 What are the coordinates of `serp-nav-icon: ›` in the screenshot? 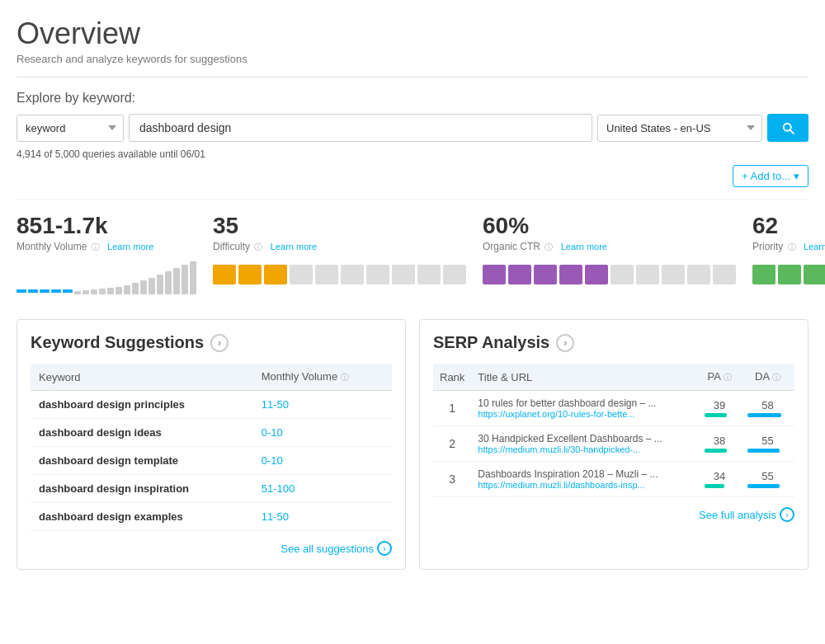 It's located at (565, 343).